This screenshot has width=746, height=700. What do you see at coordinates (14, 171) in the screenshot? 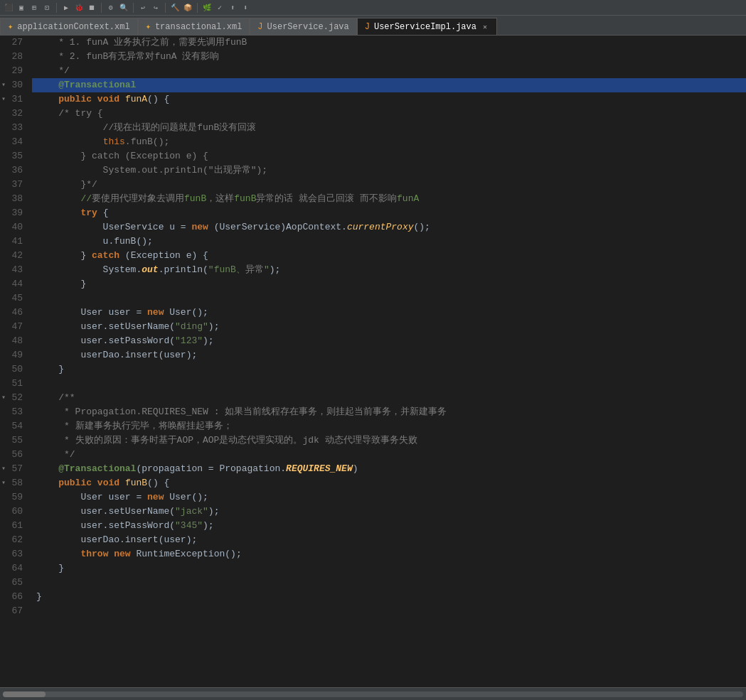
I see `line-number-36: 36` at bounding box center [14, 171].